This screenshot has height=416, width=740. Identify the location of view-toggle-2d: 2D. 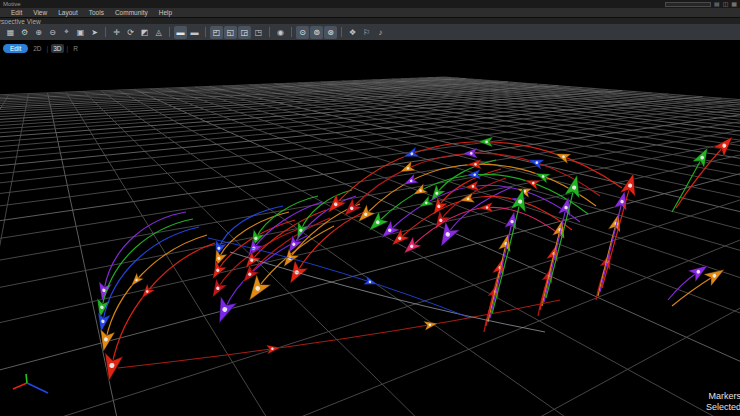
(37, 48).